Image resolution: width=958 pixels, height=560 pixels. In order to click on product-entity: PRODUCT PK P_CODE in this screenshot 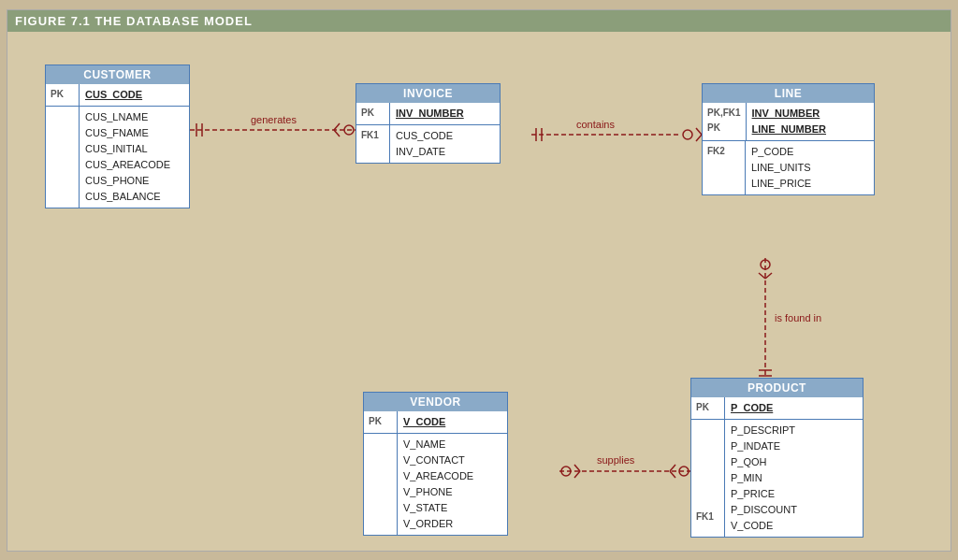, I will do `click(777, 458)`.